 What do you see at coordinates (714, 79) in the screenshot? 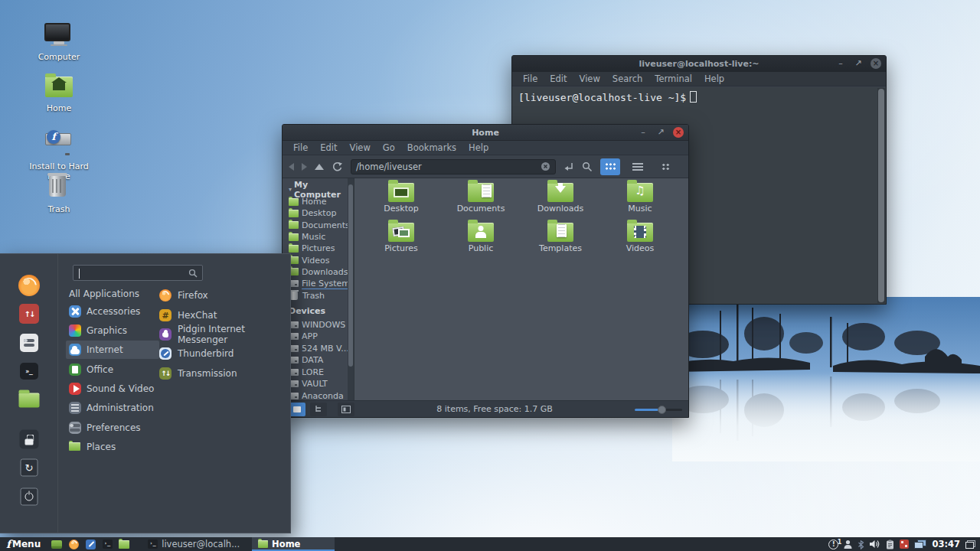
I see `menu-help: Help` at bounding box center [714, 79].